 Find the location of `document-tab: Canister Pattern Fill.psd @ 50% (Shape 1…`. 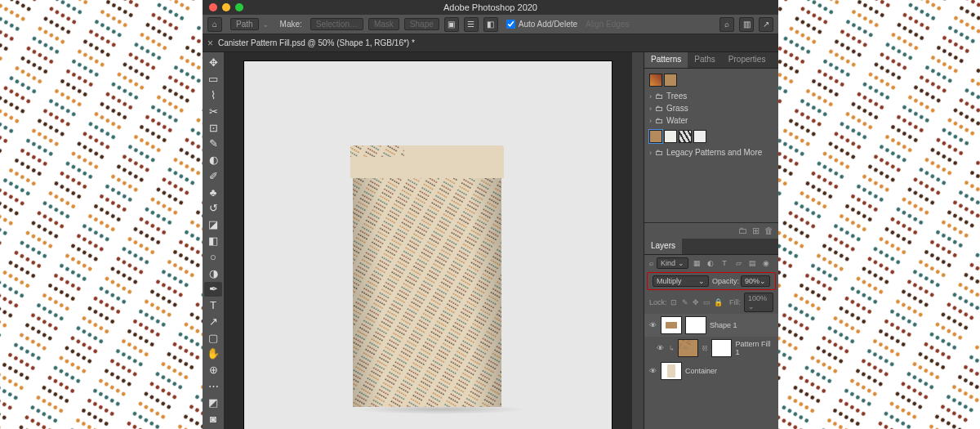

document-tab: Canister Pattern Fill.psd @ 50% (Shape 1… is located at coordinates (317, 42).